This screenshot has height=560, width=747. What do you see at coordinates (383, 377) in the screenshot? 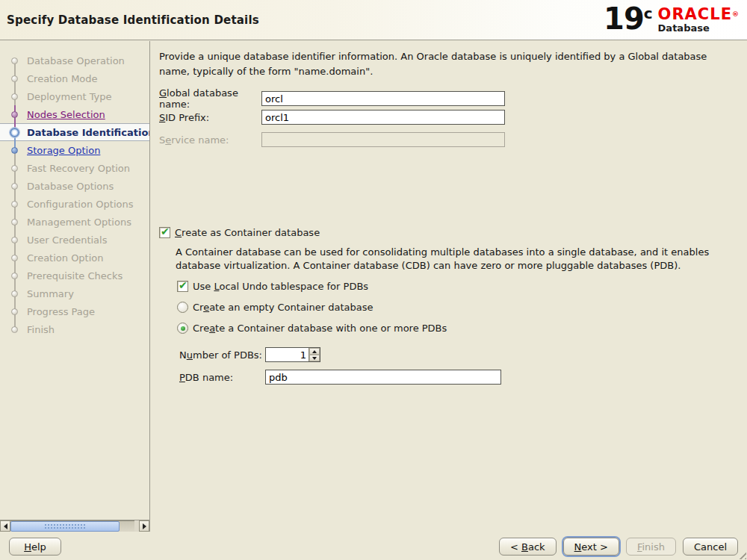
I see `pdb-name-input` at bounding box center [383, 377].